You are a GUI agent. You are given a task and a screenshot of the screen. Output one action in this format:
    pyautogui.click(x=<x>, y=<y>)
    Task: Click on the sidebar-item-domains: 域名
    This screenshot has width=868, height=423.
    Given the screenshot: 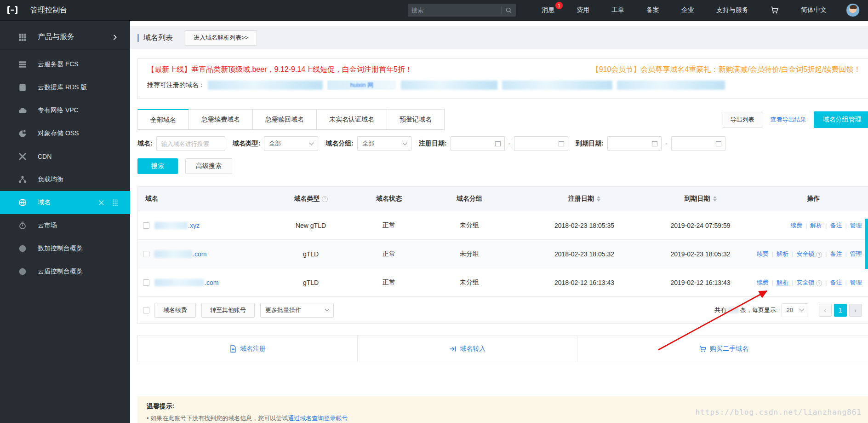 What is the action you would take?
    pyautogui.click(x=65, y=203)
    